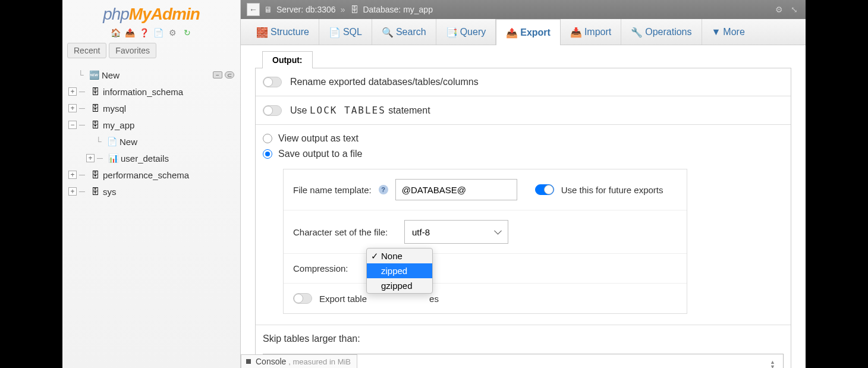 Image resolution: width=868 pixels, height=368 pixels. Describe the element at coordinates (612, 190) in the screenshot. I see `future-exports-label: Use this for future exports` at that location.